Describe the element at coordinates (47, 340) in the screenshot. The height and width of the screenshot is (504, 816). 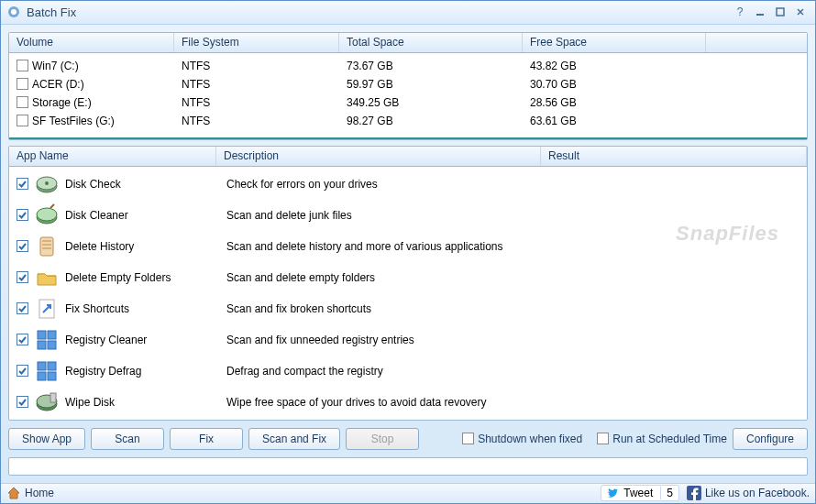
I see `registry-cleaner-icon` at that location.